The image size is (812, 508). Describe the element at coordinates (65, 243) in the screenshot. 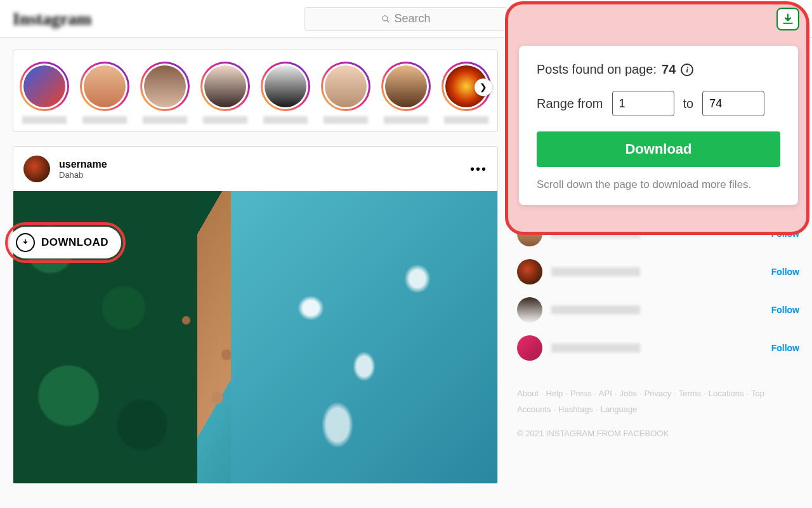

I see `download-pill-highlight: DOWNLOAD` at that location.